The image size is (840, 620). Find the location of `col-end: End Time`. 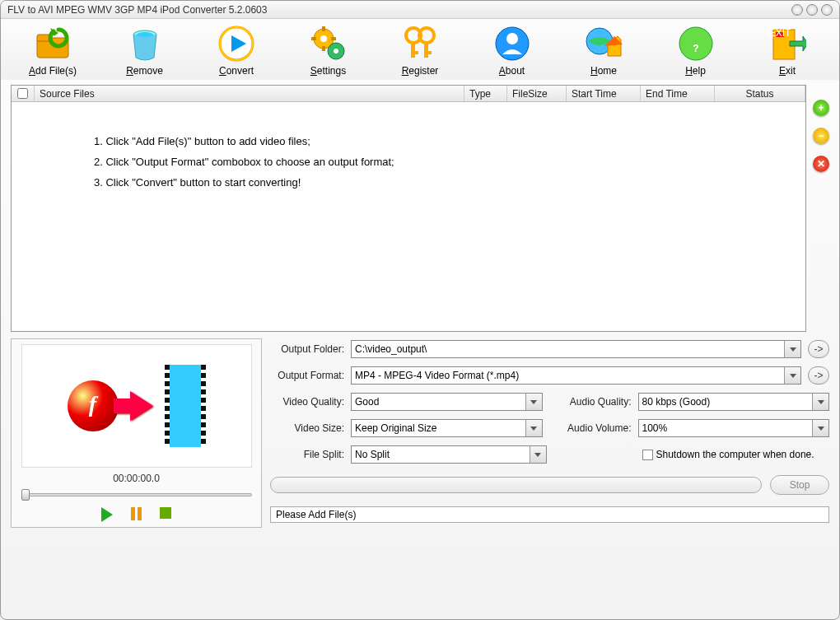

col-end: End Time is located at coordinates (678, 94).